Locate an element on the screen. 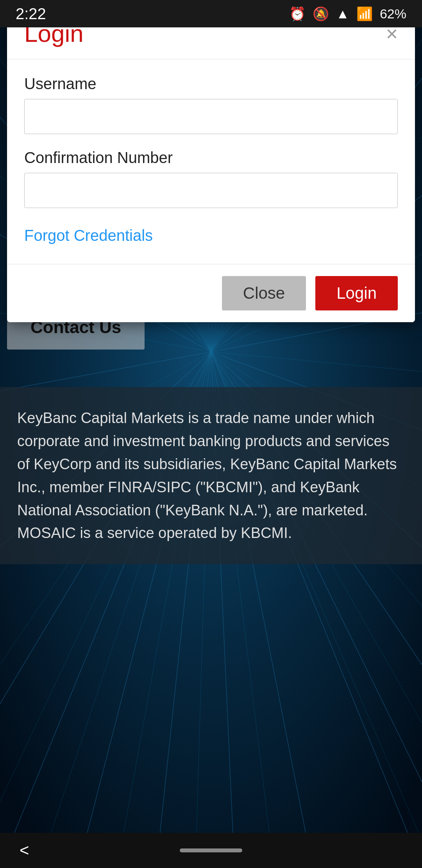  forgot-credentials-link: Forgot Credentials is located at coordinates (88, 235).